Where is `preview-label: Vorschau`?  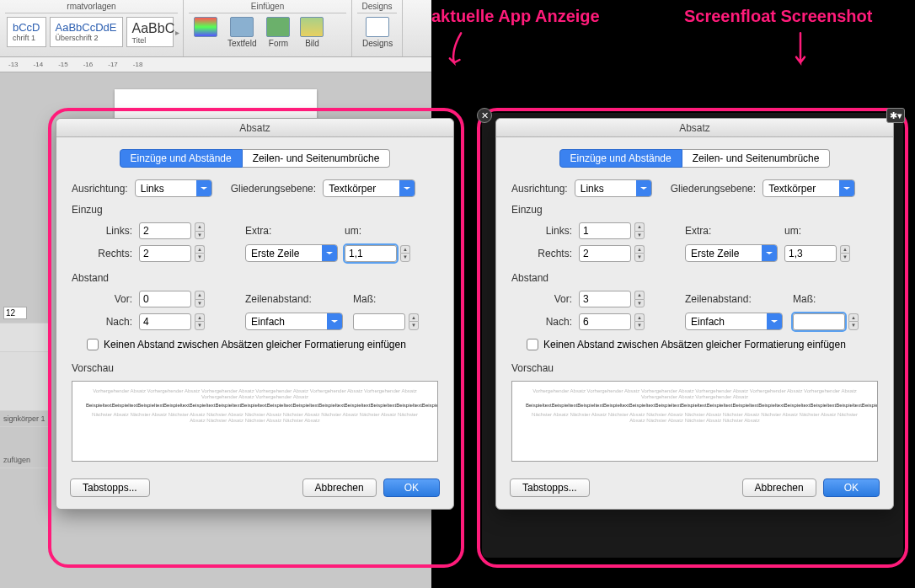
preview-label: Vorschau is located at coordinates (694, 368).